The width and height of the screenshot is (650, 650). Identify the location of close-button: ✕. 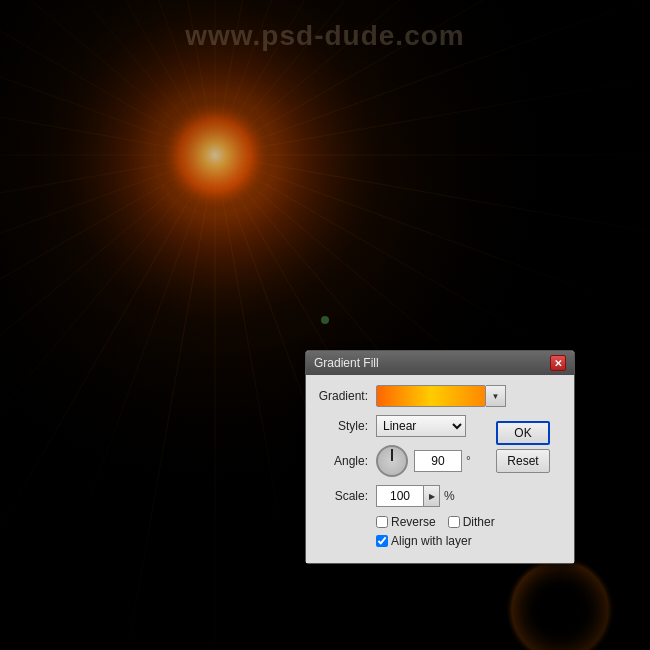
(558, 363).